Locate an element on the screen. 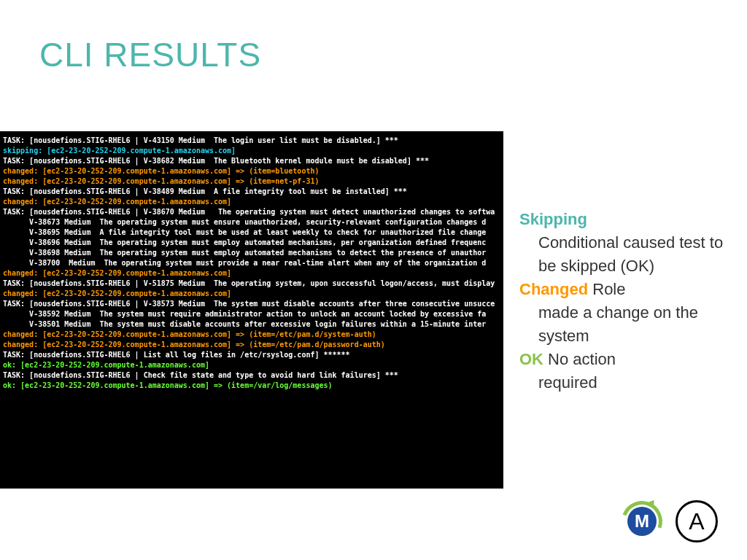 This screenshot has height=560, width=747. terminal-line: TASK: [nousdefions.STIG-RHEL6 | List all… is located at coordinates (252, 355).